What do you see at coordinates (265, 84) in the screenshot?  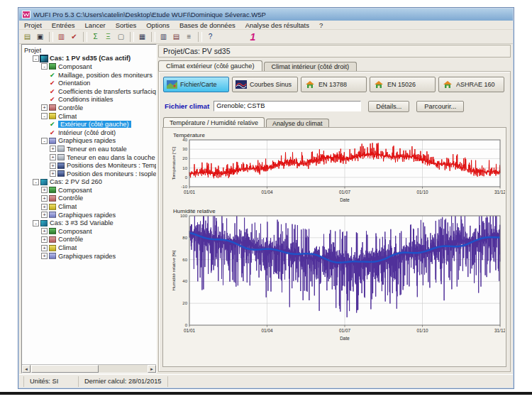 I see `source-button-courbes-sinus: Courbes Sinus` at bounding box center [265, 84].